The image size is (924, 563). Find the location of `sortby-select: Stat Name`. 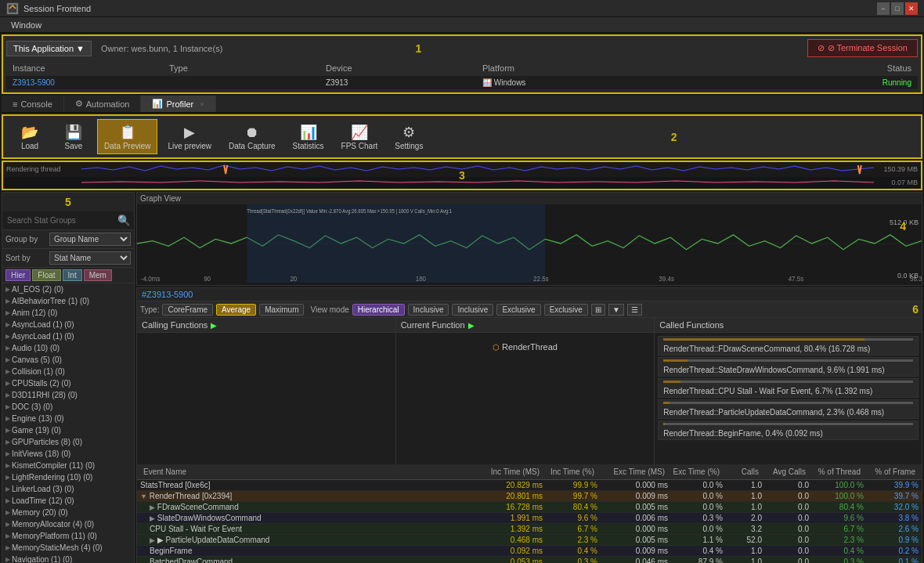

sortby-select: Stat Name is located at coordinates (90, 258).